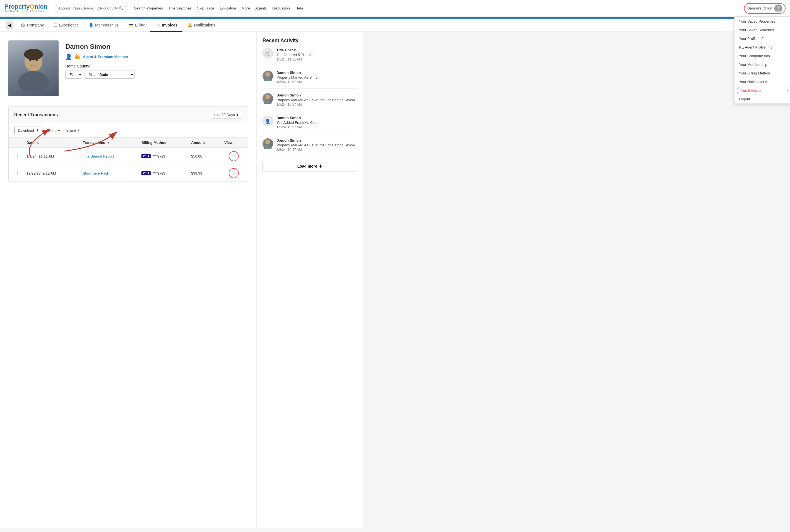 This screenshot has height=532, width=790. I want to click on row2-transaction-link: Skip Trace Pack, so click(96, 173).